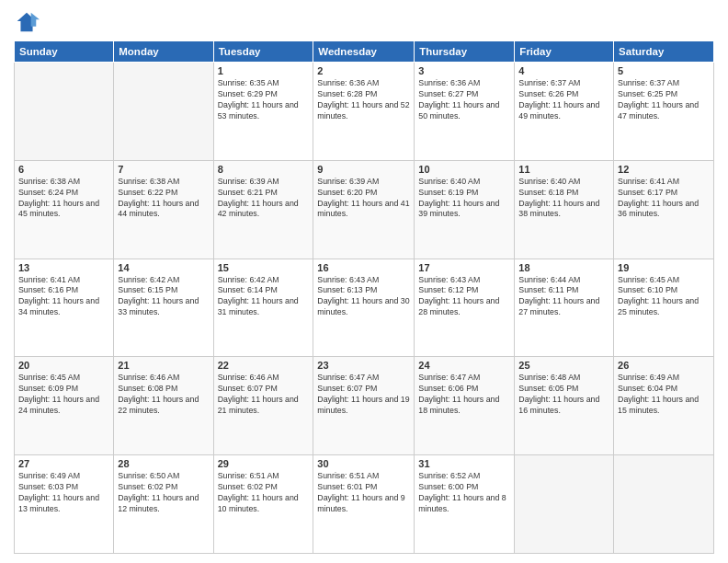  What do you see at coordinates (164, 210) in the screenshot?
I see `calendar-cell: 7Sunrise: 6:38 AM Sunset: 6:22 PM Daylig…` at bounding box center [164, 210].